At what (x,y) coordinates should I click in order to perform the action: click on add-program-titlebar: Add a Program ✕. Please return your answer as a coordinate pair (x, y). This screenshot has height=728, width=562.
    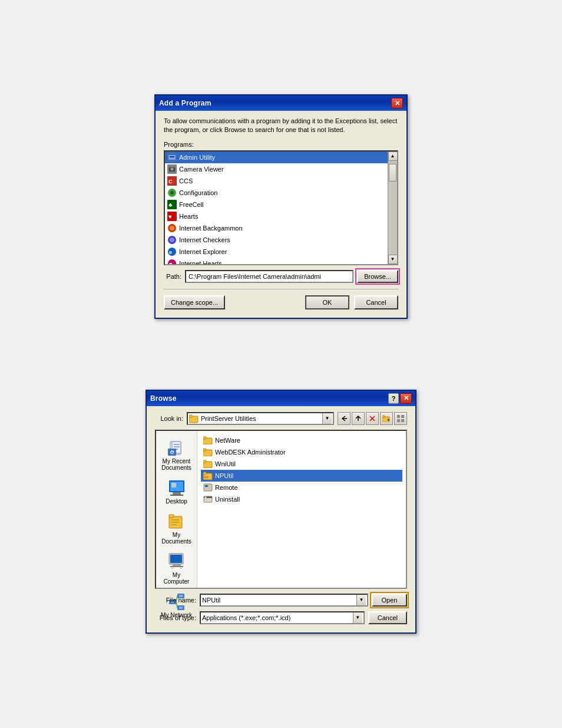
    Looking at the image, I should click on (281, 103).